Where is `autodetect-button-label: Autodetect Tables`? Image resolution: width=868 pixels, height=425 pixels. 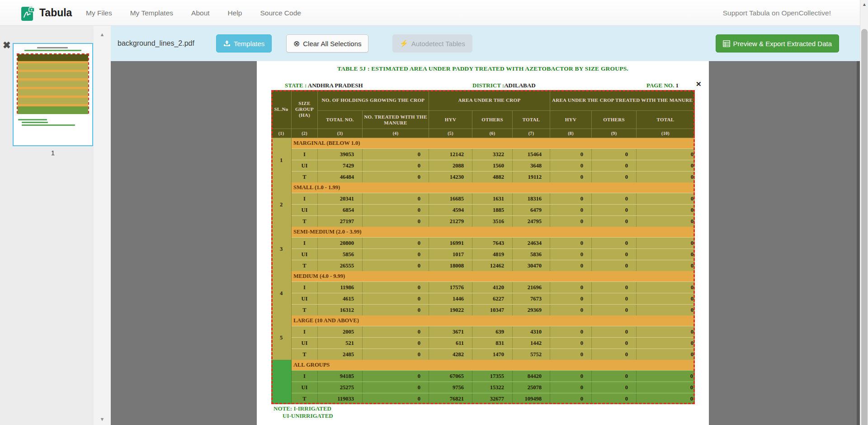 autodetect-button-label: Autodetect Tables is located at coordinates (439, 43).